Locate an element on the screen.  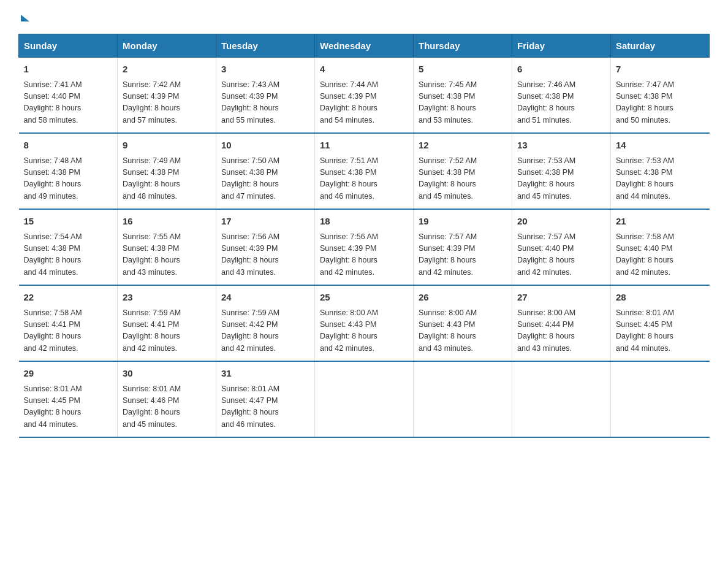
day-number: 14 is located at coordinates (661, 146).